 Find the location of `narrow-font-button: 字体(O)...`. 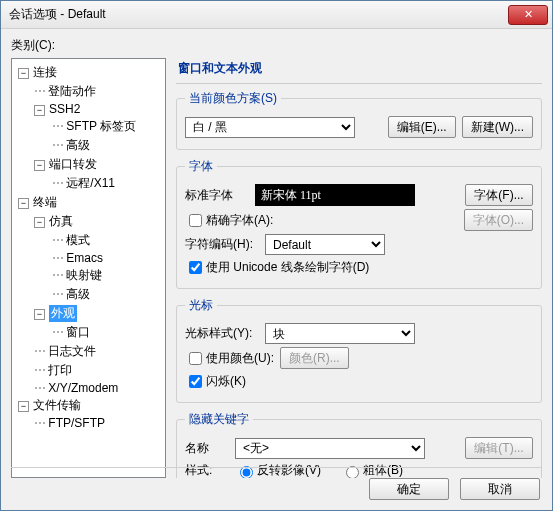

narrow-font-button: 字体(O)... is located at coordinates (498, 220).